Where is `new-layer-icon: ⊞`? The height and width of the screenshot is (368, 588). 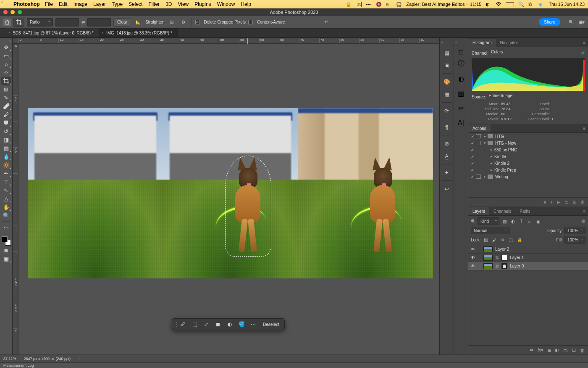 new-layer-icon: ⊞ is located at coordinates (574, 350).